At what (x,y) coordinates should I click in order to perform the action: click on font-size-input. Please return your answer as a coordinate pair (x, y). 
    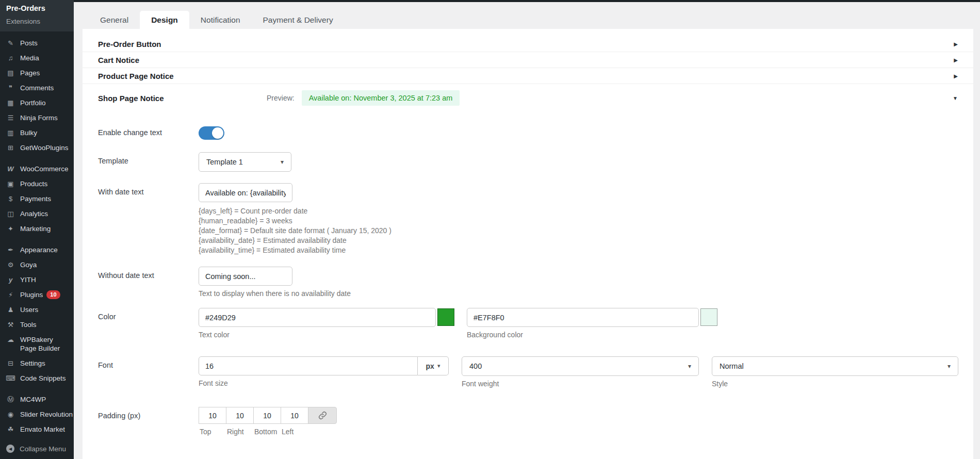
    Looking at the image, I should click on (308, 366).